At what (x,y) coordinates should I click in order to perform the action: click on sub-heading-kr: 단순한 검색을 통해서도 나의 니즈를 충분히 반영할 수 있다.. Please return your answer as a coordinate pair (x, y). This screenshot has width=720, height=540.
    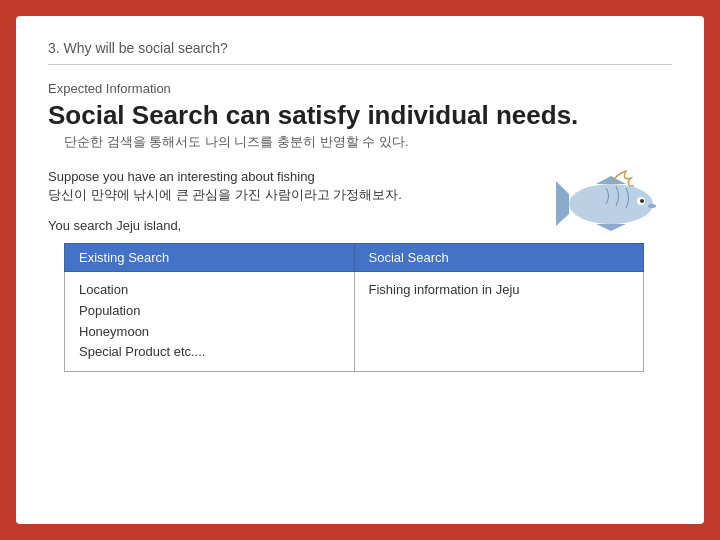
    Looking at the image, I should click on (368, 142).